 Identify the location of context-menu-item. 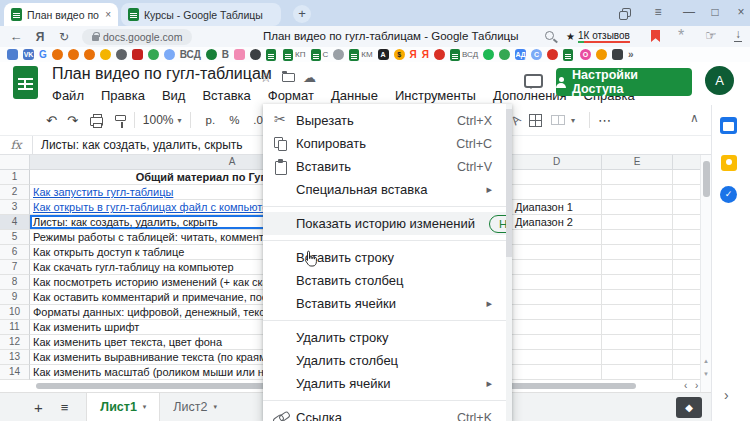
(388, 206).